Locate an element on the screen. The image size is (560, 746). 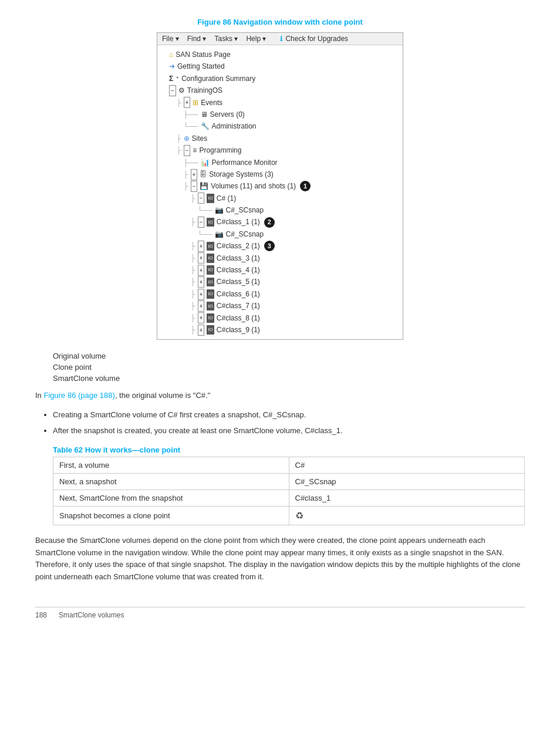
tree-item-events: ├ + ⊞ Events is located at coordinates (280, 103).